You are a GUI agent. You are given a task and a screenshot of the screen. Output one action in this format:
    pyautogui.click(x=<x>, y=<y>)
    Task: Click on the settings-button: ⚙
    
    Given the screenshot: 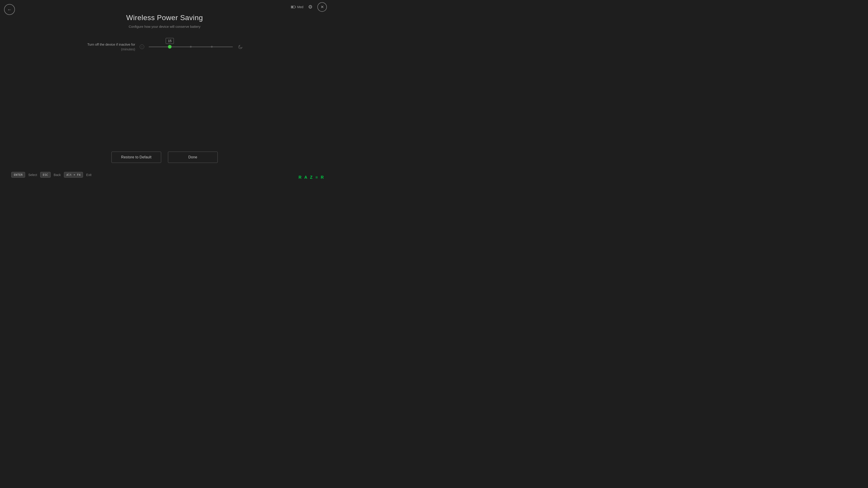 What is the action you would take?
    pyautogui.click(x=310, y=7)
    